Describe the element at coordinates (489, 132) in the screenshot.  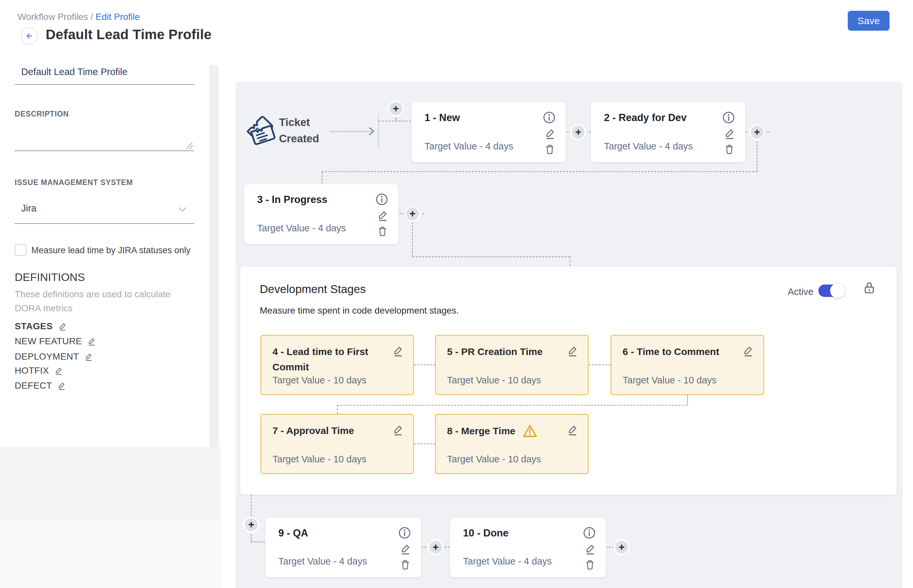
I see `stage-card-1-new: 1 - New Target Value - 4 days` at that location.